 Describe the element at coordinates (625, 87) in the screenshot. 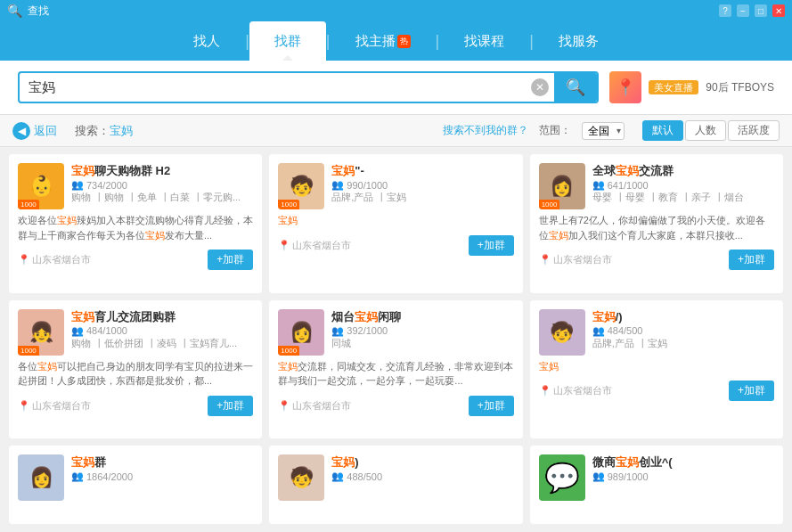

I see `avatar: 📍` at that location.